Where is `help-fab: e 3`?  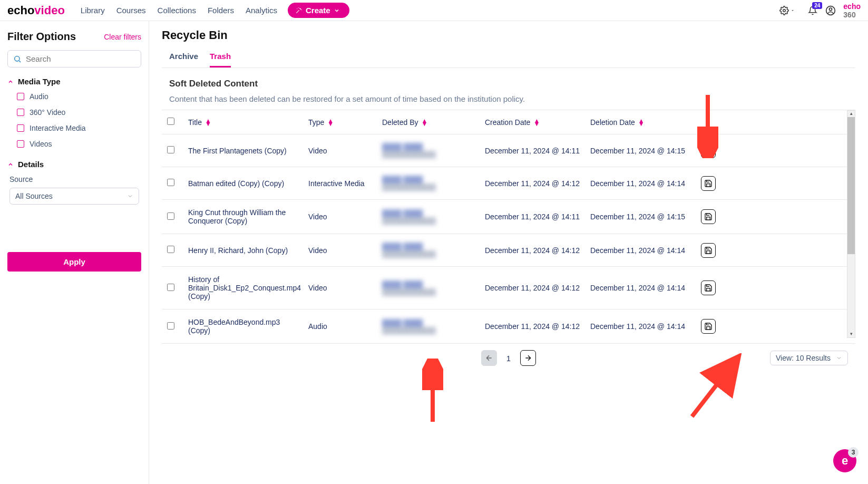 help-fab: e 3 is located at coordinates (845, 461).